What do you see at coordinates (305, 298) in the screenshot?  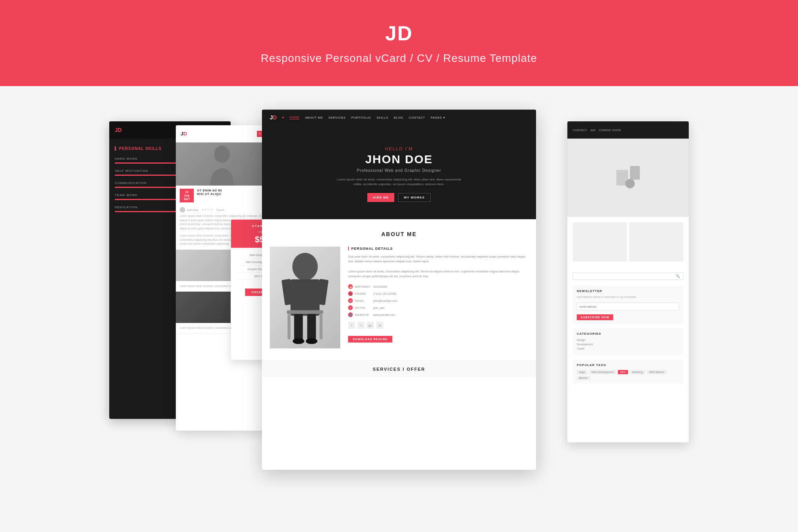 I see `about-photo` at bounding box center [305, 298].